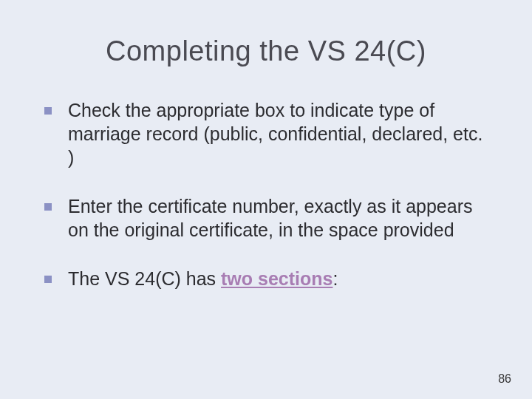 Image resolution: width=532 pixels, height=399 pixels. I want to click on two-sections-link: two sections, so click(276, 279).